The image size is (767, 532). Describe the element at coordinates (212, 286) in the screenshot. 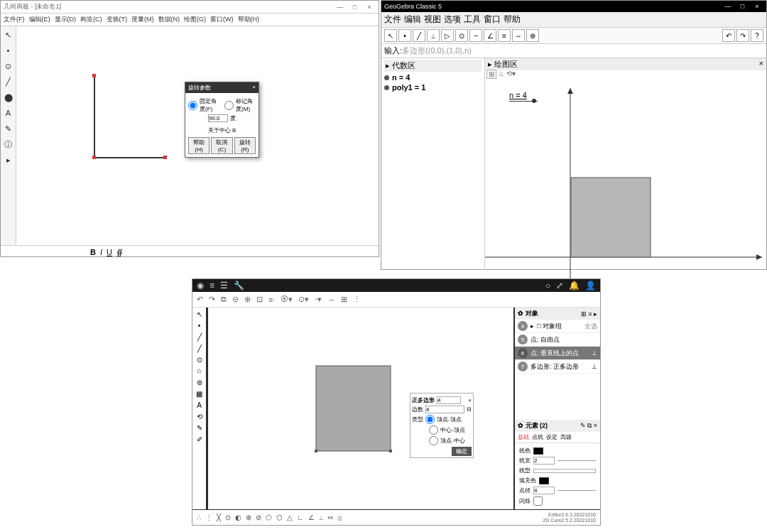

I see `menu-icon: ≡` at that location.